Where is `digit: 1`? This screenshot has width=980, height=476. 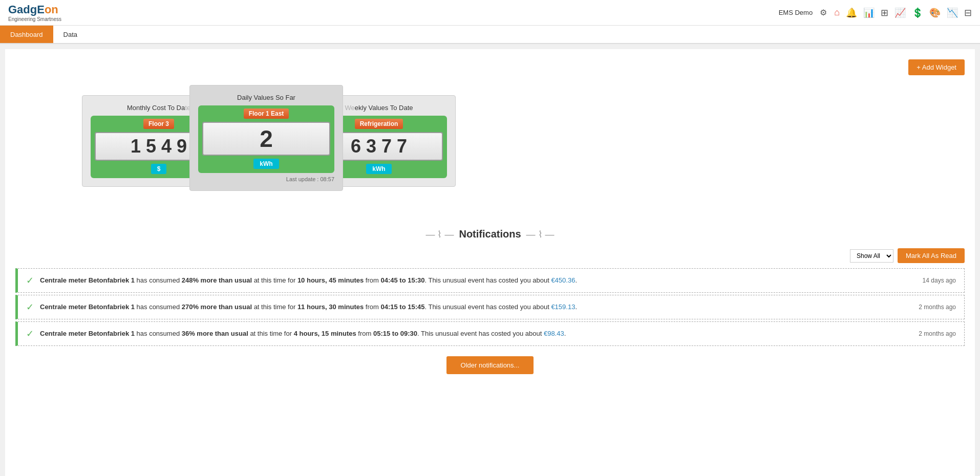 digit: 1 is located at coordinates (136, 146).